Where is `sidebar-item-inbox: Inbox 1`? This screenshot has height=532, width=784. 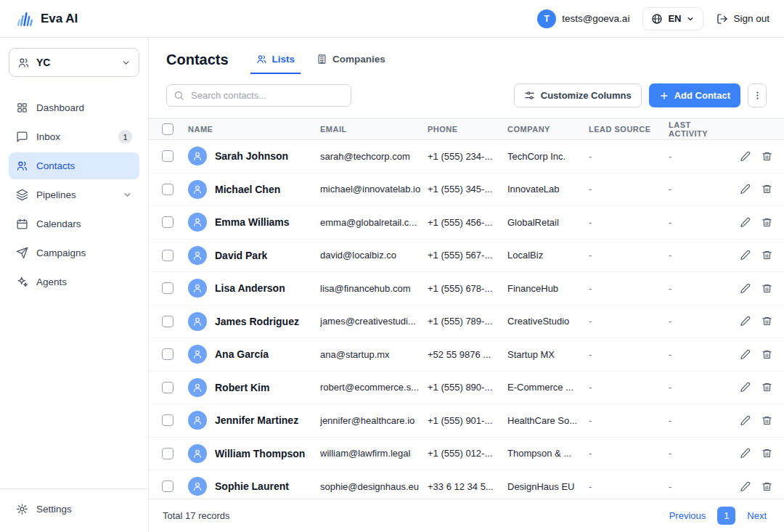
sidebar-item-inbox: Inbox 1 is located at coordinates (74, 136).